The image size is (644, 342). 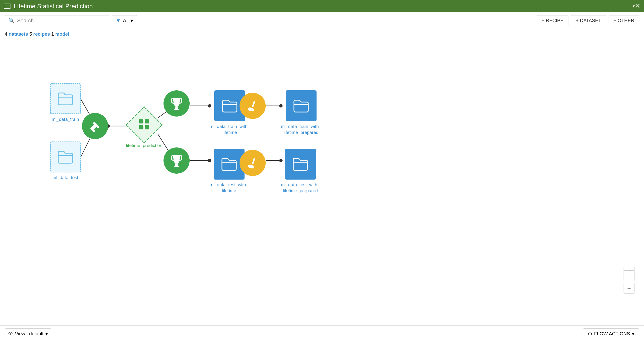 I want to click on filter-label: All, so click(x=126, y=21).